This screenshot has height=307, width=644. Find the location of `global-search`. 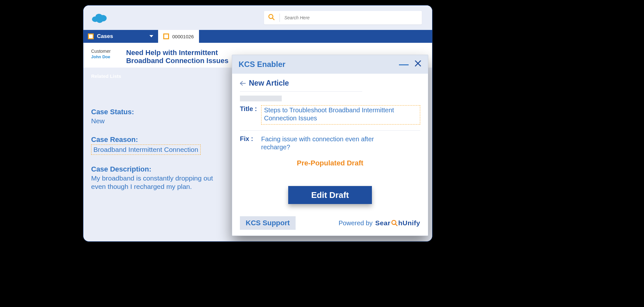

global-search is located at coordinates (343, 18).